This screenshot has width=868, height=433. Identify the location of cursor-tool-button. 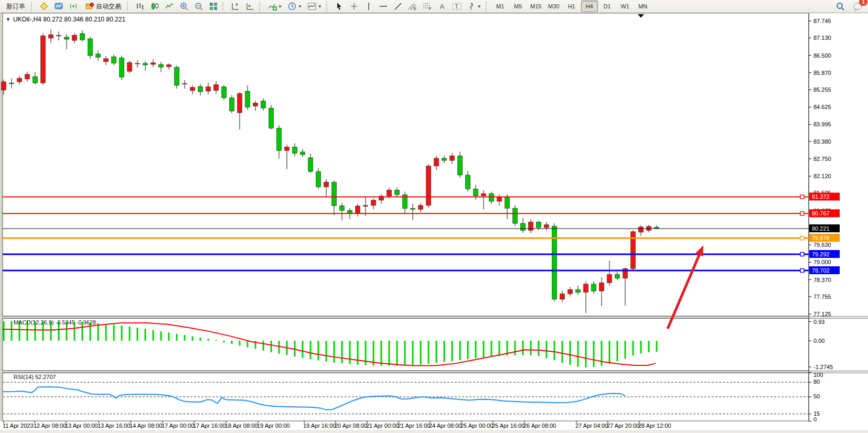
(339, 6).